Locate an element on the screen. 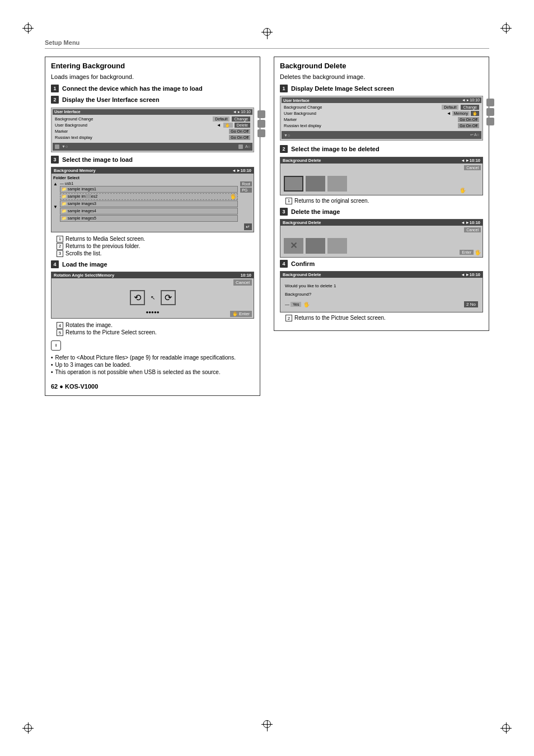  bgdel-header1: Background Delete ◄ ▸ 10:10 is located at coordinates (382, 160).